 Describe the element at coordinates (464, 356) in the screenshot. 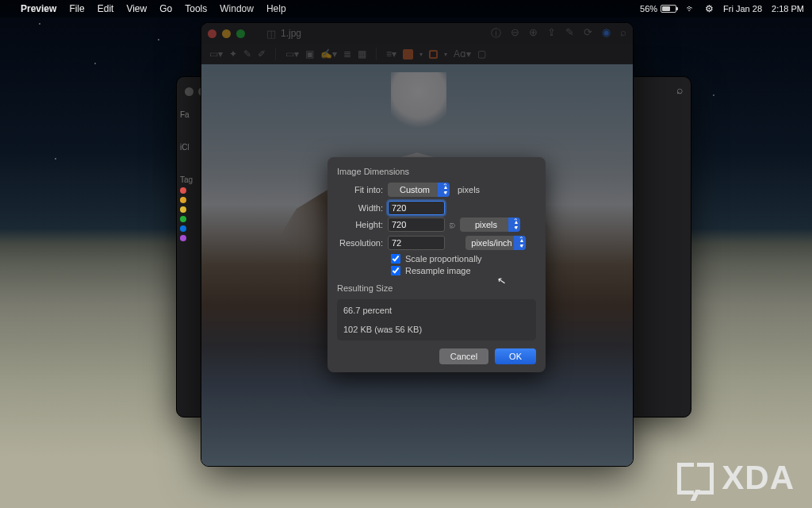

I see `cancel-button: Cancel` at that location.